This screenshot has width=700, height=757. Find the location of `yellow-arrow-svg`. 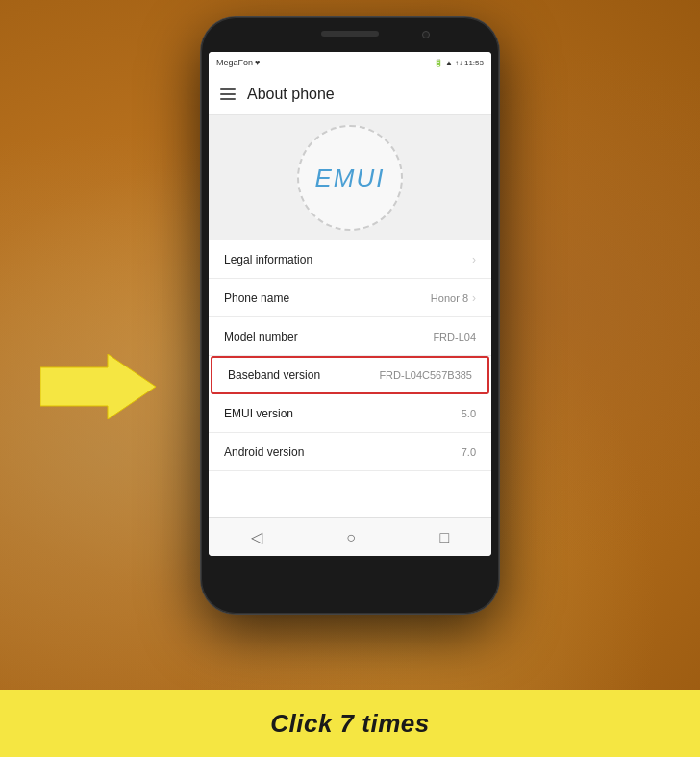

yellow-arrow-svg is located at coordinates (98, 387).